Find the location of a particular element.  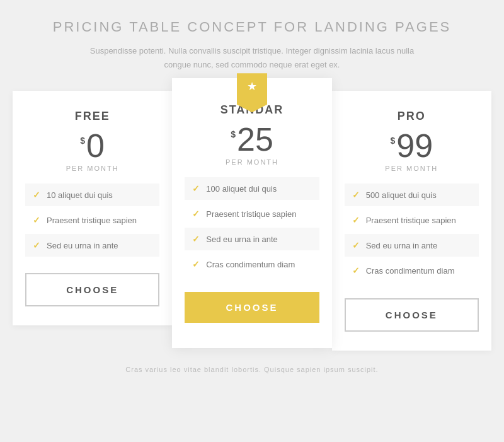

price-period-free: PER MONTH is located at coordinates (93, 168).